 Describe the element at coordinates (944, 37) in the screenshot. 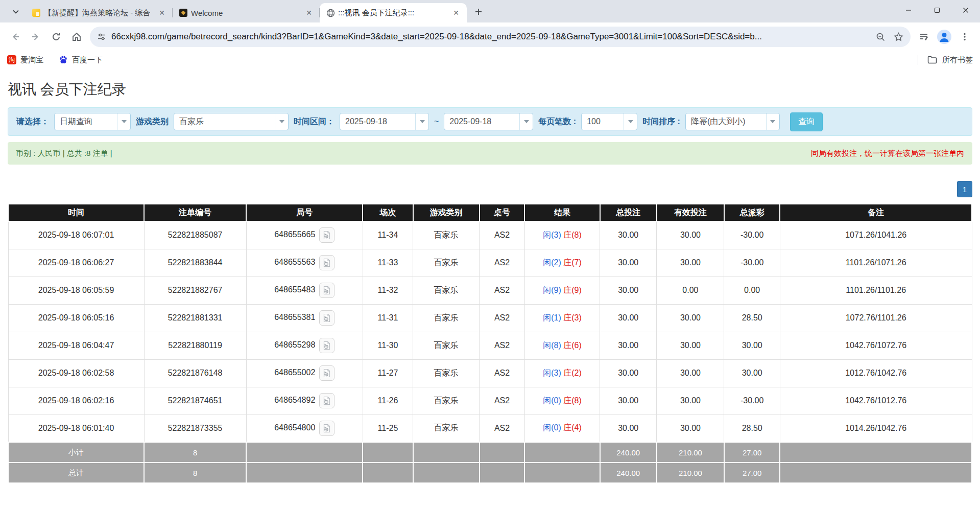

I see `profile-avatar` at that location.